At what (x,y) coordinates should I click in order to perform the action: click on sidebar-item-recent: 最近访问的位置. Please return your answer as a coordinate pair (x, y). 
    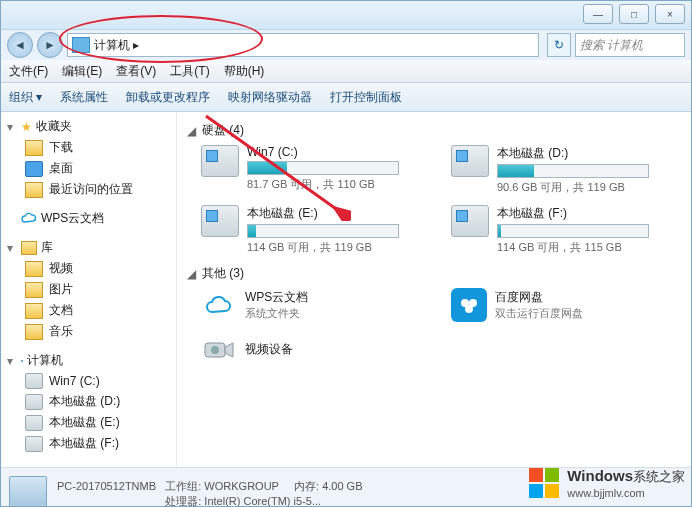
    Looking at the image, I should click on (88, 190).